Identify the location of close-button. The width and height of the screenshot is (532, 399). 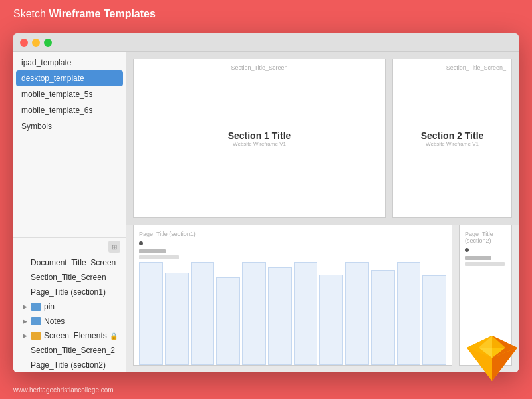
(24, 43).